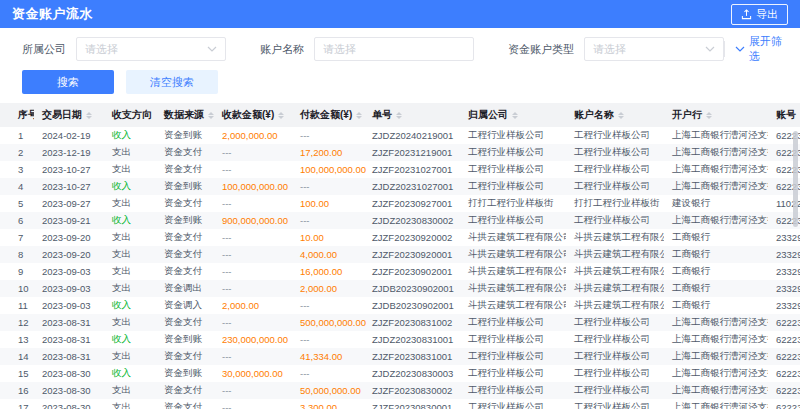  Describe the element at coordinates (412, 186) in the screenshot. I see `cell-order_no: ZJDZ20231027001` at that location.